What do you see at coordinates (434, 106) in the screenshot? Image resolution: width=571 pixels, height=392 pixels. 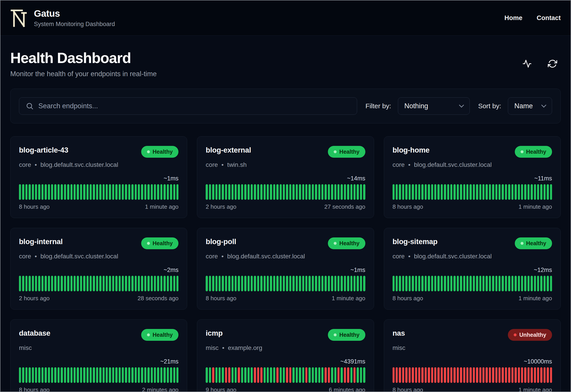 I see `filter-select: Nothing` at bounding box center [434, 106].